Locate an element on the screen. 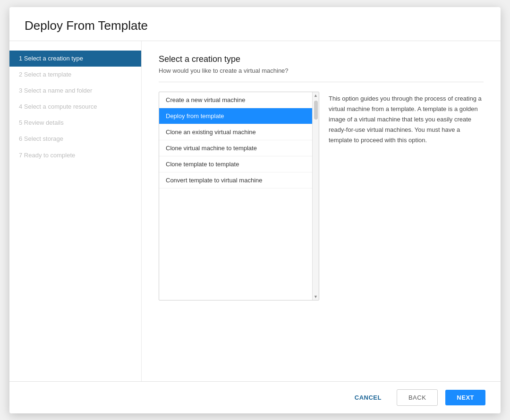  sidebar-item-step6: 6 Select storage is located at coordinates (76, 139).